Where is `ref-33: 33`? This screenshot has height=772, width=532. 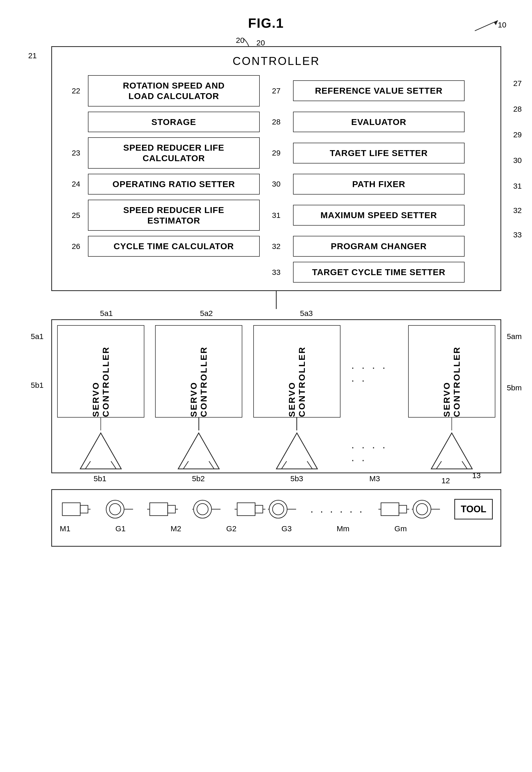 ref-33: 33 is located at coordinates (276, 272).